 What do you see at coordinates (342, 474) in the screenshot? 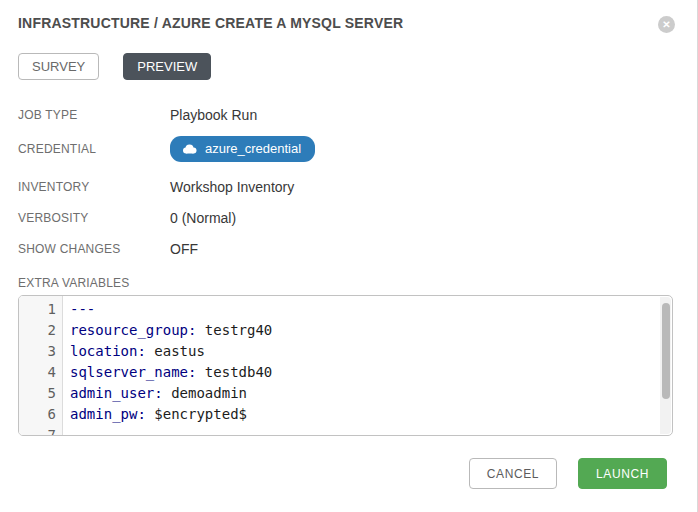
I see `modal-footer: CANCEL LAUNCH` at bounding box center [342, 474].